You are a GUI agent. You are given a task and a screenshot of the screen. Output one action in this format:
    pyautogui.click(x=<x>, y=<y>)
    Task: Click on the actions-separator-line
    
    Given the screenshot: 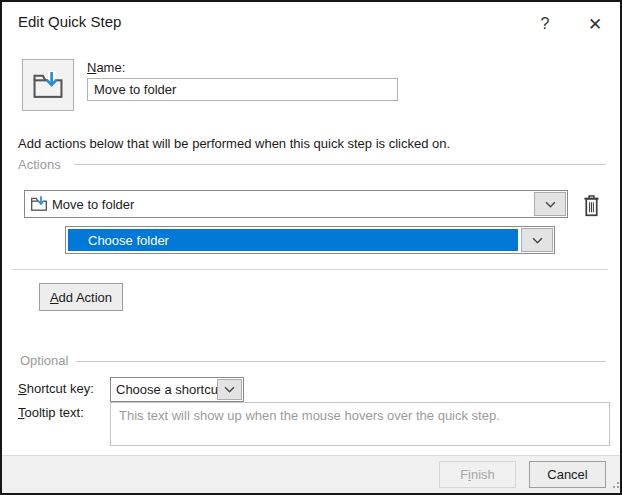 What is the action you would take?
    pyautogui.click(x=310, y=270)
    